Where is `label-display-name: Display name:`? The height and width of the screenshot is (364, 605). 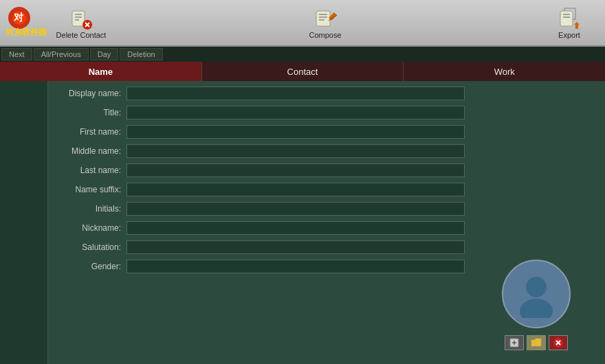 label-display-name: Display name: is located at coordinates (89, 93).